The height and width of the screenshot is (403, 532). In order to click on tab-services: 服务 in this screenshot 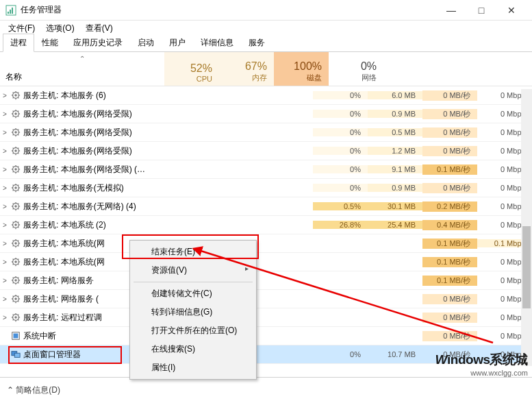, I will do `click(257, 42)`.